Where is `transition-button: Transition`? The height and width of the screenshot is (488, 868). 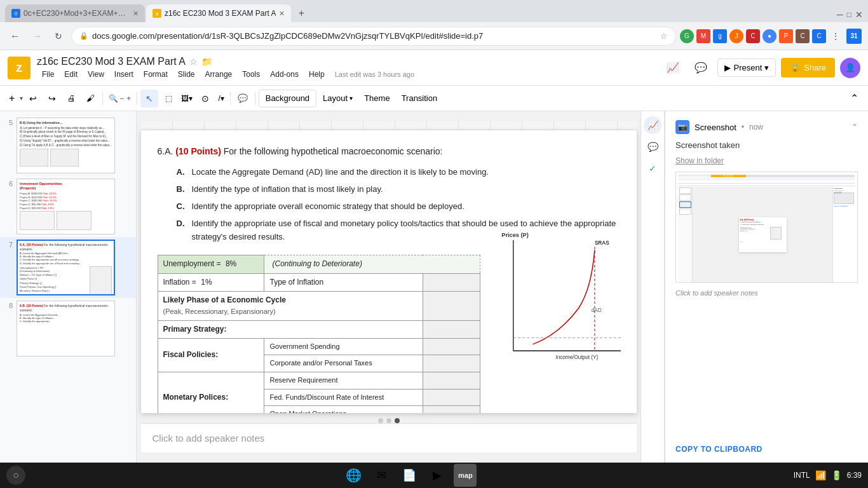 transition-button: Transition is located at coordinates (419, 98).